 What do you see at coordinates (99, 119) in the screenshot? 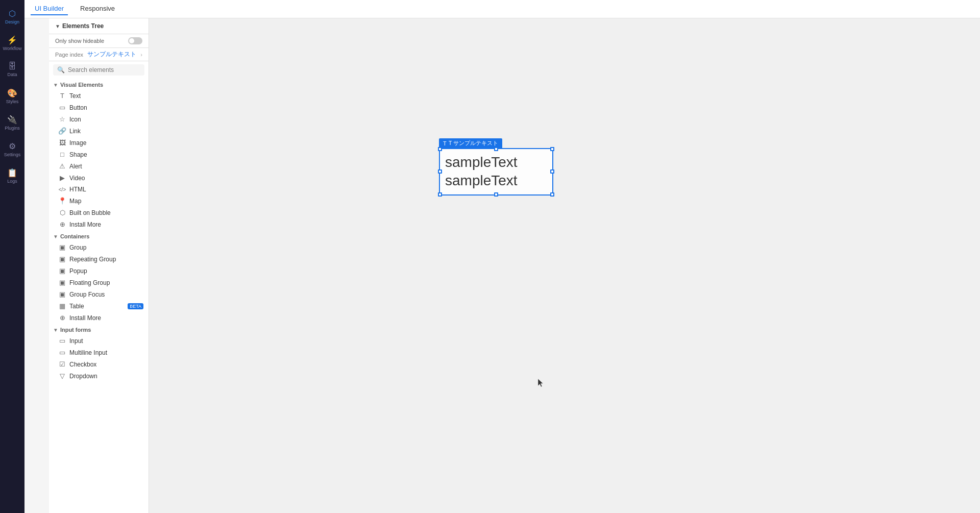
I see `element-icon: ☆ Icon` at bounding box center [99, 119].